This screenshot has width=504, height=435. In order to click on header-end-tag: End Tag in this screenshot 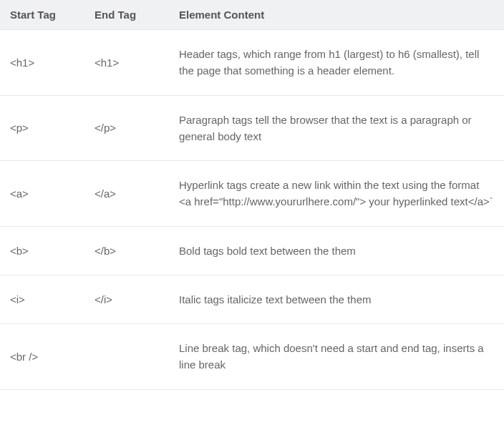, I will do `click(127, 15)`.